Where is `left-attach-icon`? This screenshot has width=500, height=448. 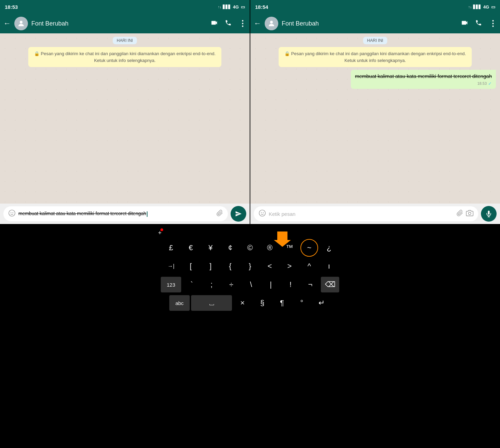 left-attach-icon is located at coordinates (220, 214).